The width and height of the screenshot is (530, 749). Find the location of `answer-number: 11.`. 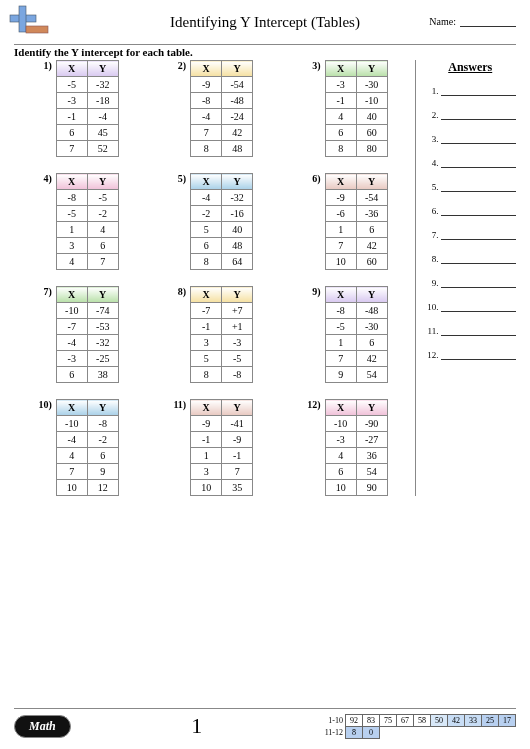

answer-number: 11. is located at coordinates (431, 331).